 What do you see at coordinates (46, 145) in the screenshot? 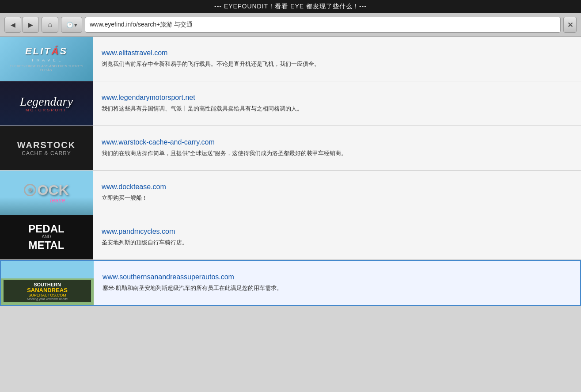
I see `warstock-logo-line1: WARSTOCK` at bounding box center [46, 145].